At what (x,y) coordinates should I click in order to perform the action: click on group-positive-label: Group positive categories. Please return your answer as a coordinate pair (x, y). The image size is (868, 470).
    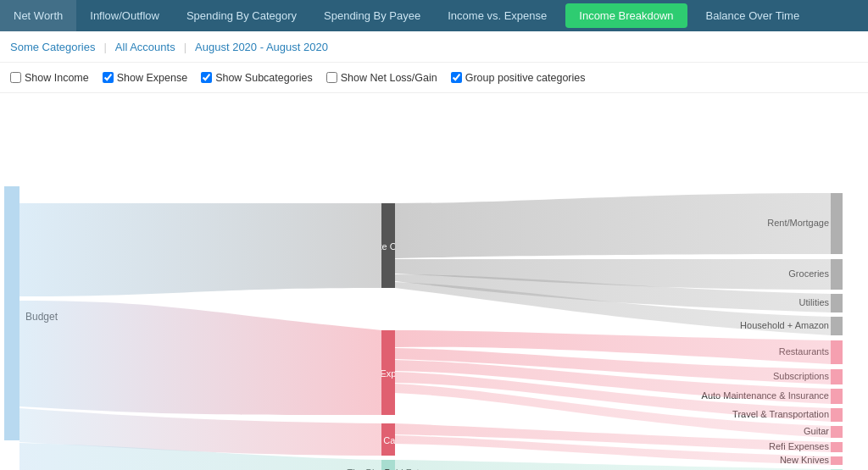
    Looking at the image, I should click on (526, 78).